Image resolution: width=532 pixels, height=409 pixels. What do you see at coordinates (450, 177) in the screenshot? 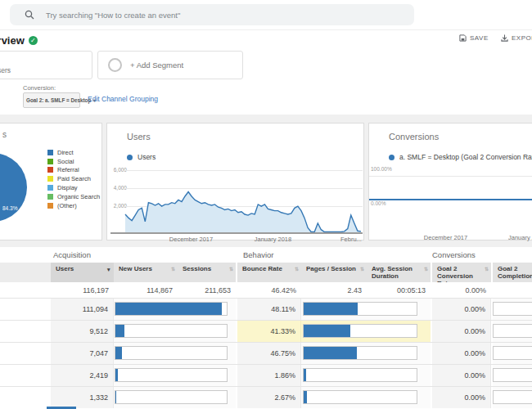
I see `gridline` at bounding box center [450, 177].